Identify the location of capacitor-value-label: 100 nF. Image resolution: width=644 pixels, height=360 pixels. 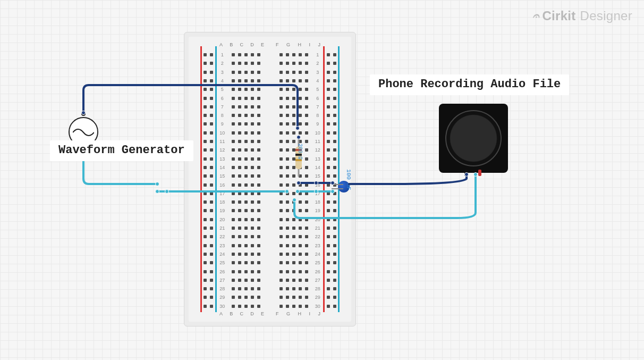
(349, 180).